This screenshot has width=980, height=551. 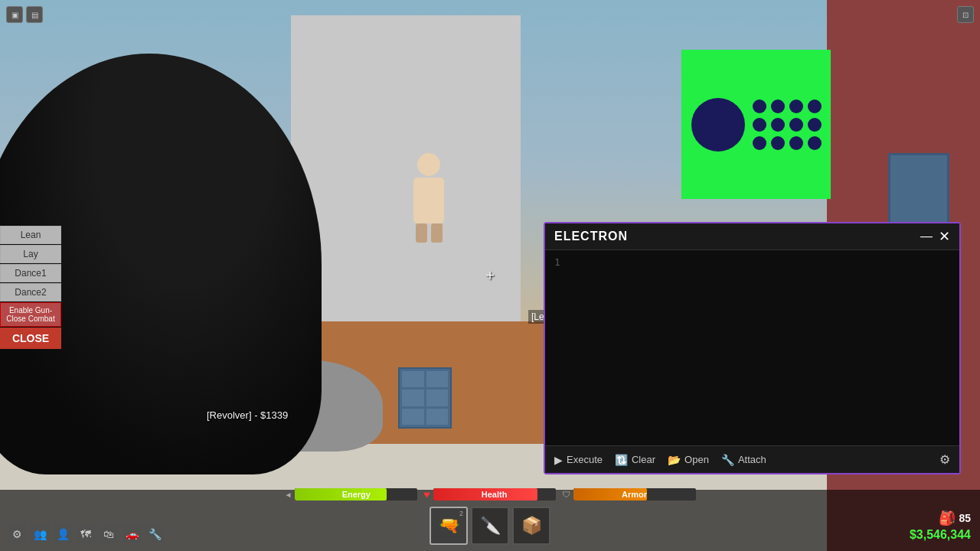 What do you see at coordinates (643, 459) in the screenshot?
I see `clear-label: Clear` at bounding box center [643, 459].